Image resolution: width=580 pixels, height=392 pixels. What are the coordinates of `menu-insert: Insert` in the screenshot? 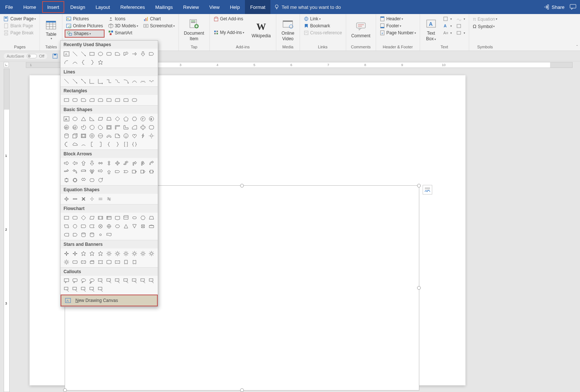 It's located at (53, 7).